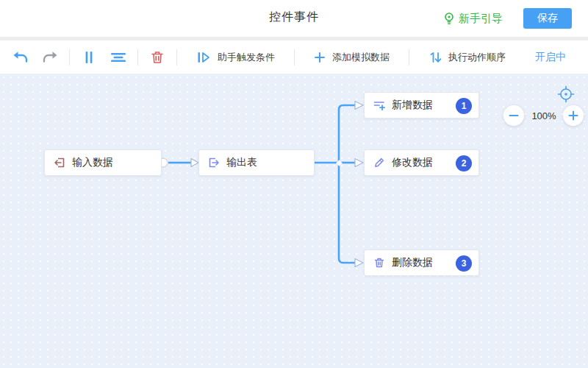 The image size is (588, 368). What do you see at coordinates (347, 134) in the screenshot?
I see `wire-branch-add` at bounding box center [347, 134].